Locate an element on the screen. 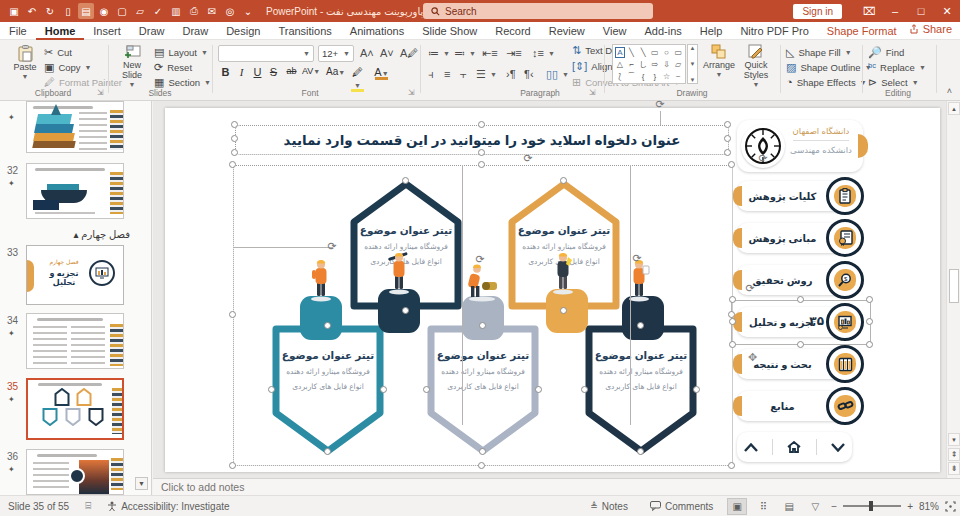  clear-formatting-button: A🖉 is located at coordinates (409, 53).